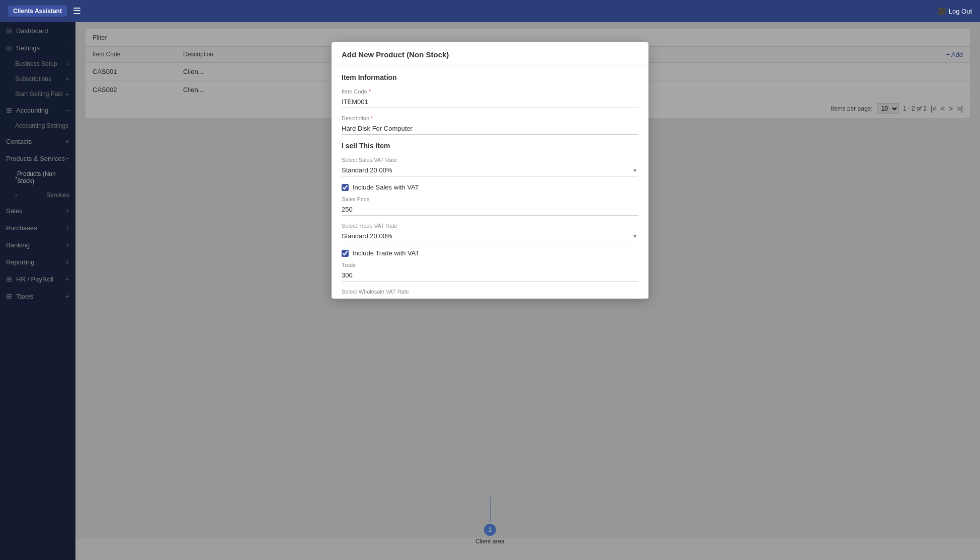  I want to click on trade-input, so click(490, 275).